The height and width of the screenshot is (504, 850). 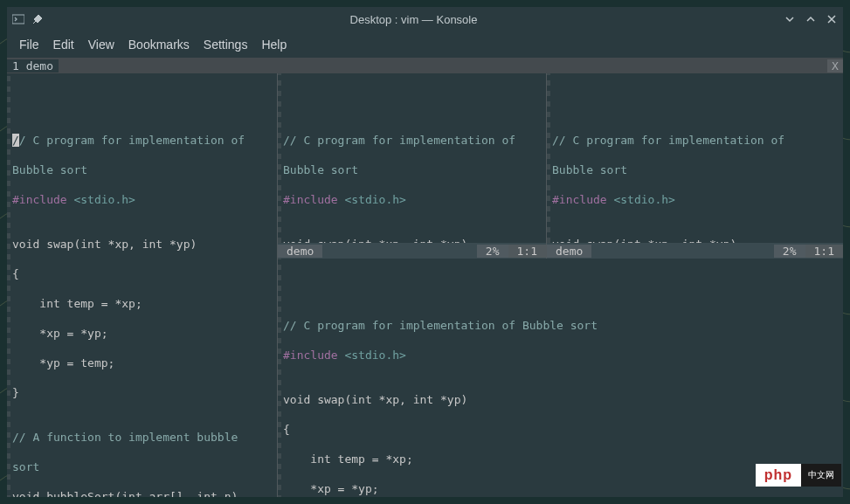 I want to click on tab-demo: 1 demo, so click(x=33, y=66).